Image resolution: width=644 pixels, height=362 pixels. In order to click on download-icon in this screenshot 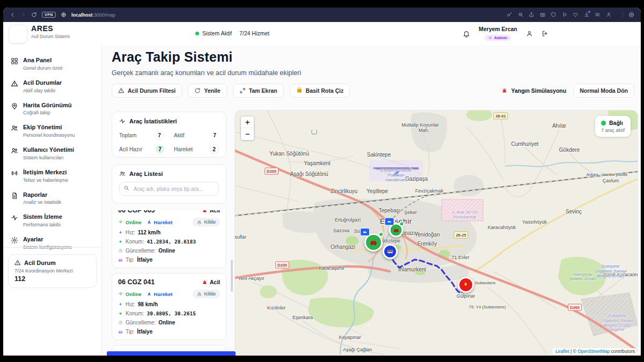, I will do `click(587, 15)`.